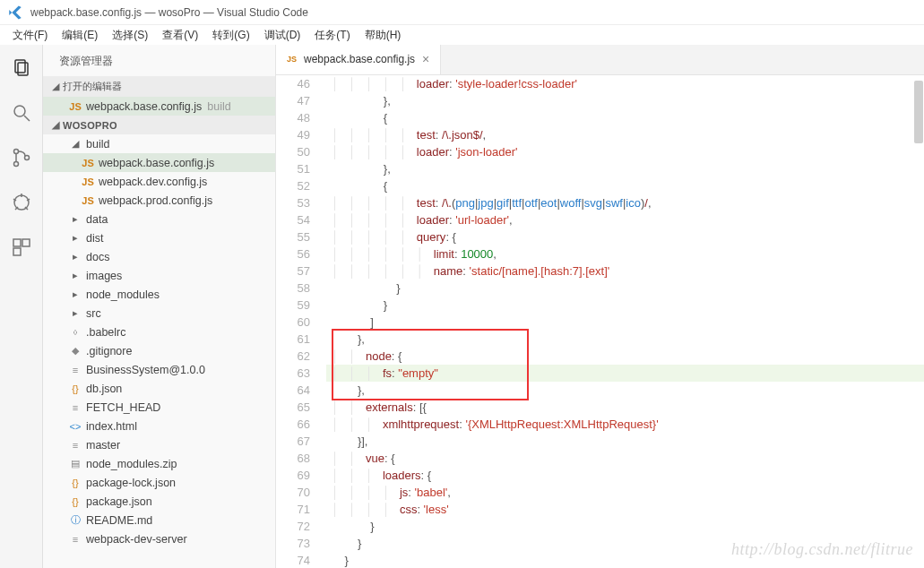 Image resolution: width=924 pixels, height=568 pixels. What do you see at coordinates (160, 125) in the screenshot?
I see `workspace-header: ◢ WOSOPRO` at bounding box center [160, 125].